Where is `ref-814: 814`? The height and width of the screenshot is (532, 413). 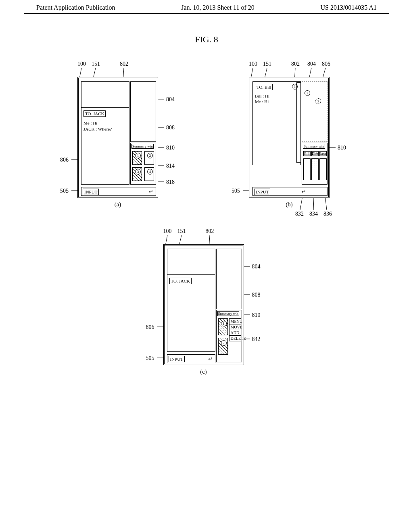 ref-814: 814 is located at coordinates (170, 166).